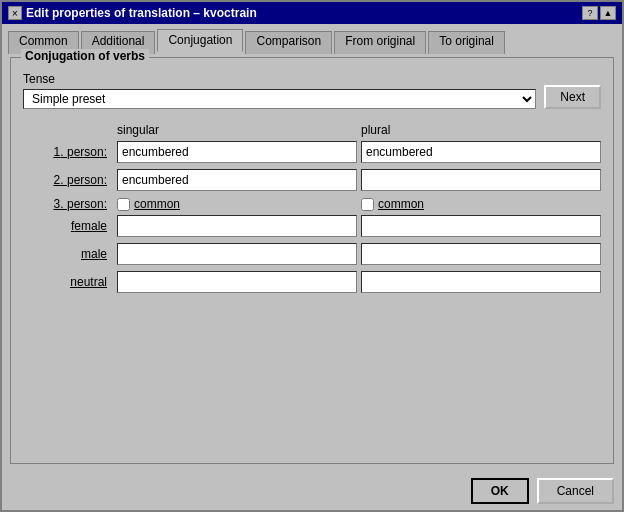 The height and width of the screenshot is (512, 624). I want to click on tense-section: Tense Simple preset Present Past Future …, so click(312, 90).